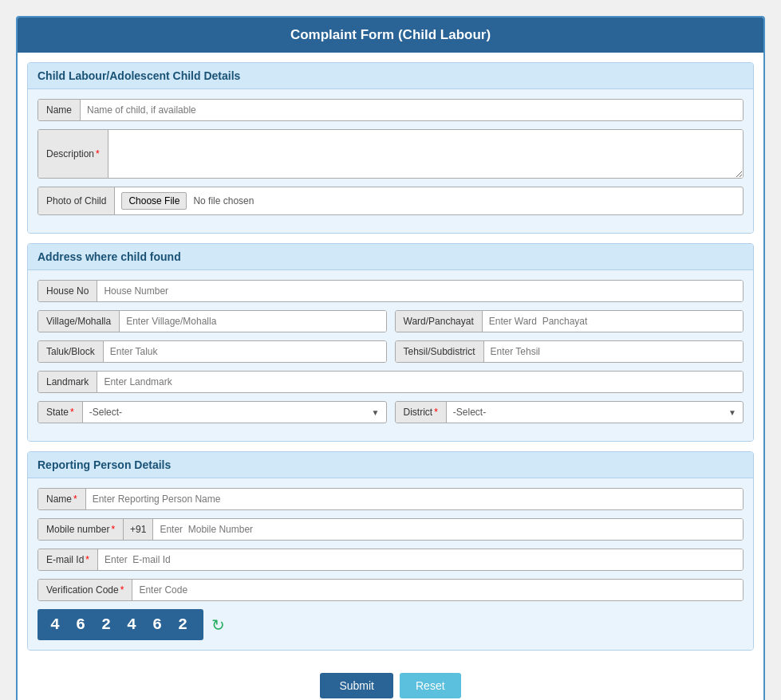 The height and width of the screenshot is (700, 781). Describe the element at coordinates (357, 686) in the screenshot. I see `submit-button: Submit` at that location.